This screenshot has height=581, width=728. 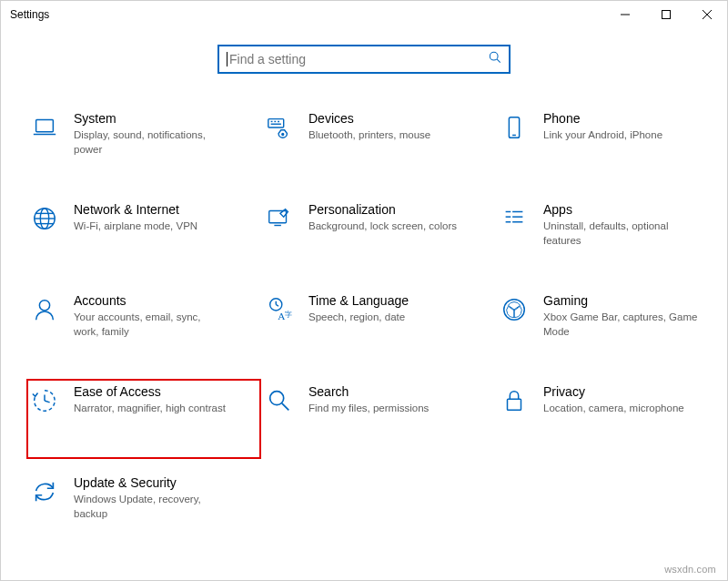 What do you see at coordinates (612, 328) in the screenshot?
I see `category-gaming: Gaming Xbox Game Bar, captures, Game Mod…` at bounding box center [612, 328].